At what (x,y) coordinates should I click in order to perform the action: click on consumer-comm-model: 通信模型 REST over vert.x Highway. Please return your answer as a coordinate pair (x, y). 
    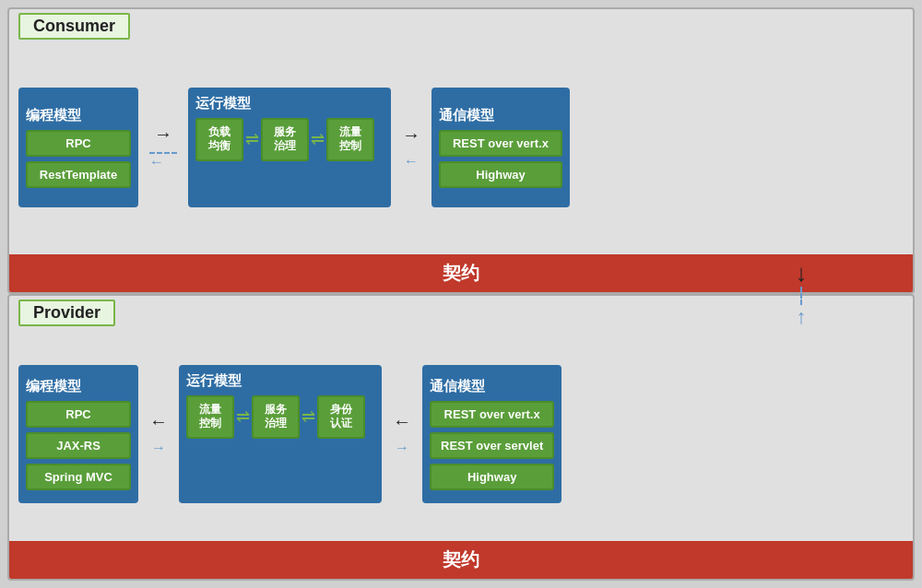
    Looking at the image, I should click on (501, 147).